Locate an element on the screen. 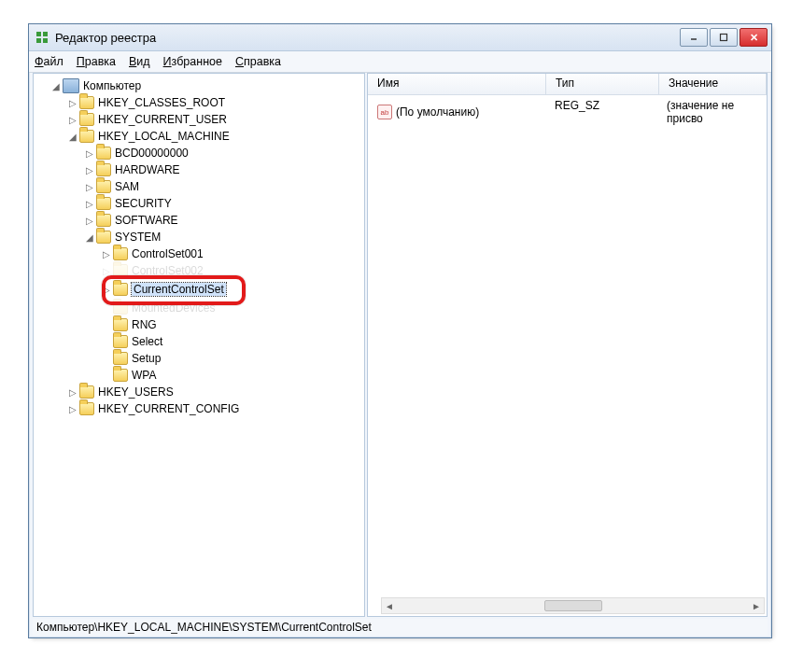 The width and height of the screenshot is (803, 672). regedit-app-icon is located at coordinates (42, 37).